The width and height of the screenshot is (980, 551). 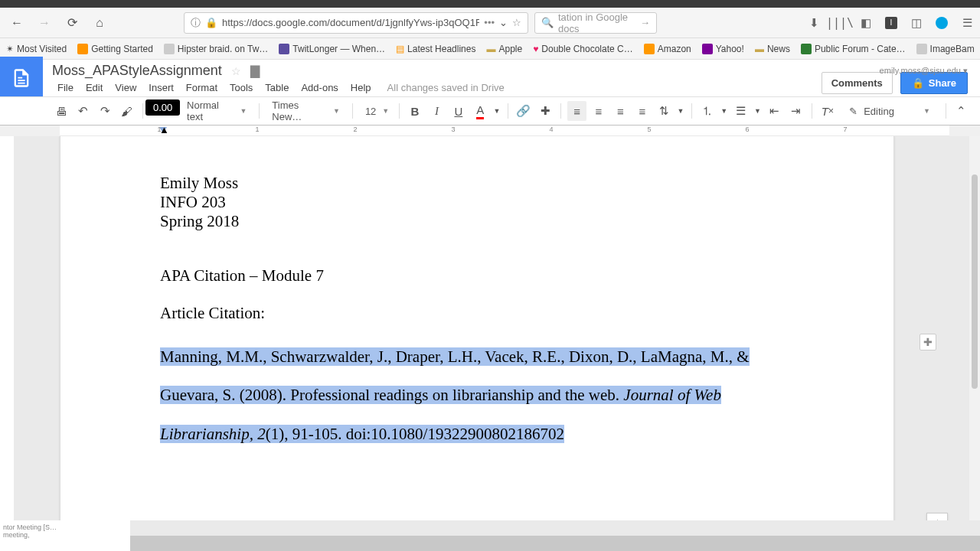 What do you see at coordinates (795, 111) in the screenshot?
I see `increase-indent-icon: ⇥` at bounding box center [795, 111].